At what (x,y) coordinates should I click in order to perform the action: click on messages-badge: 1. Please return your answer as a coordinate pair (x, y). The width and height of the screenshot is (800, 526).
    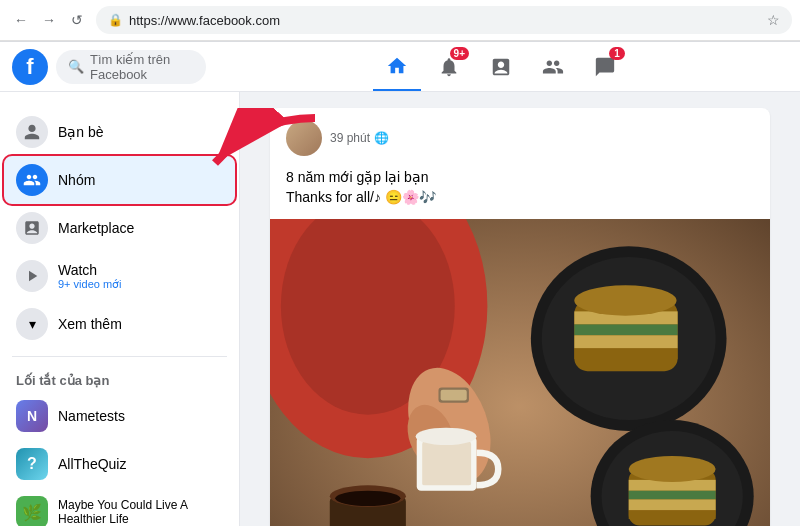
    Looking at the image, I should click on (617, 54).